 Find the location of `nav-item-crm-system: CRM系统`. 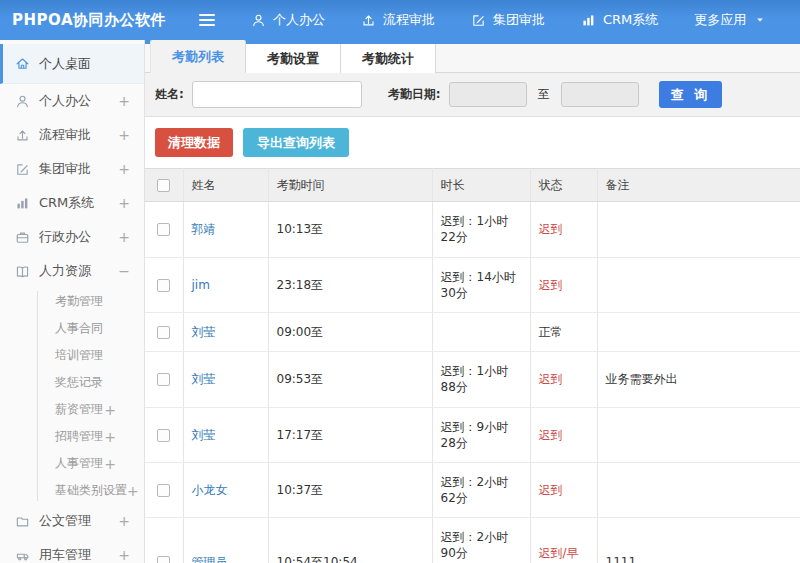

nav-item-crm-system: CRM系统 is located at coordinates (620, 20).